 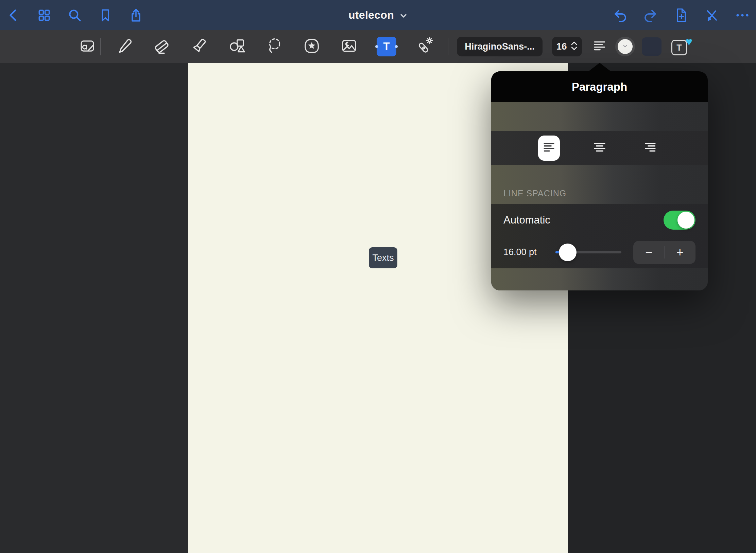 I want to click on add-page-button, so click(x=681, y=15).